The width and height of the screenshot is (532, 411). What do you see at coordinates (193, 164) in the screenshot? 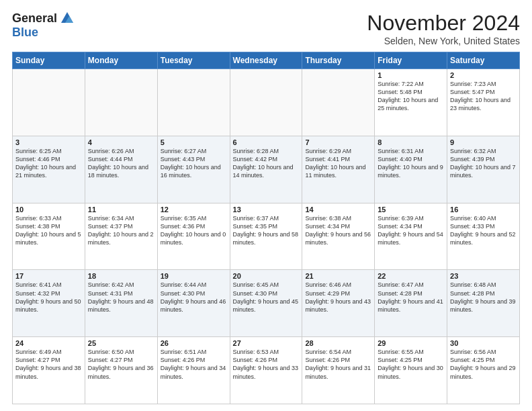
I see `day-info: Sunrise: 6:27 AM Sunset: 4:43 PM Dayligh…` at bounding box center [193, 164].